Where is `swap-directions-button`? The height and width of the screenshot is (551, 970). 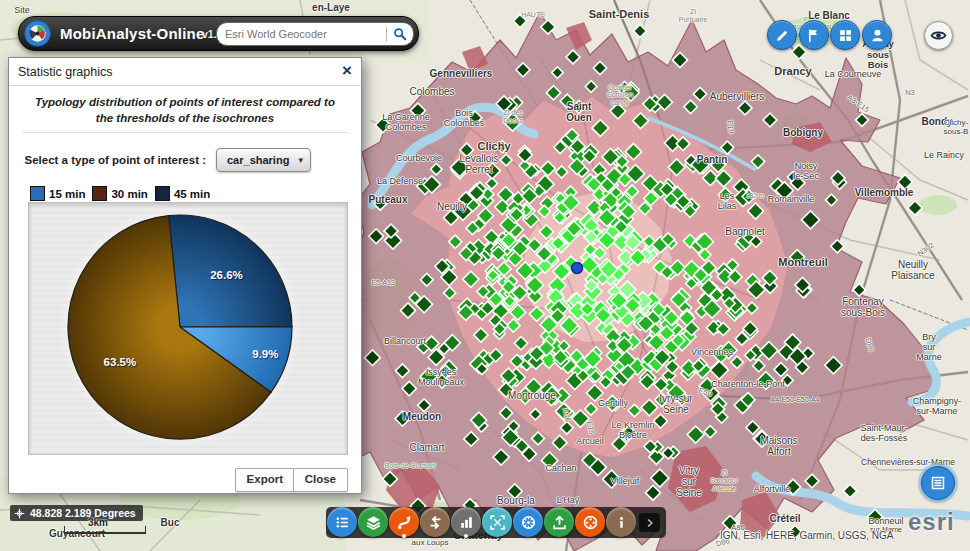 swap-directions-button is located at coordinates (435, 522).